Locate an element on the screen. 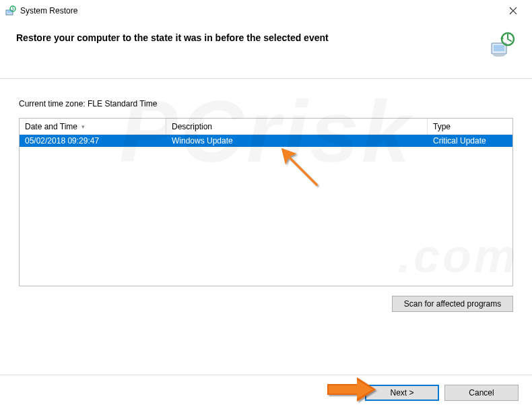  cell-type: Critical Update is located at coordinates (470, 141).